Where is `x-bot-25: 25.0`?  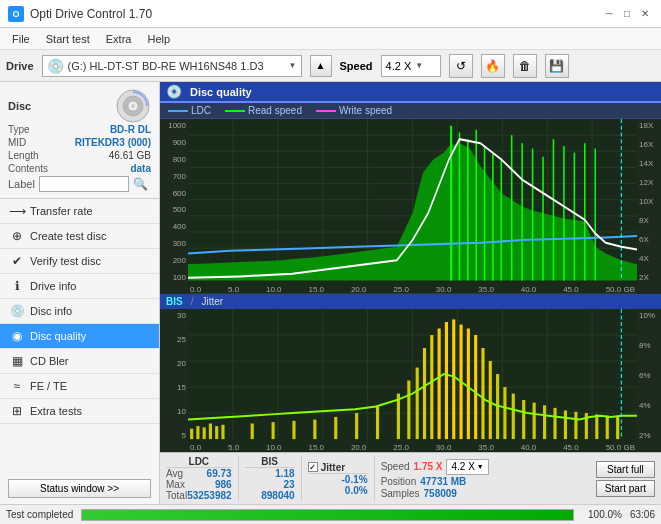
x-bot-25: 25.0 is located at coordinates (401, 448).